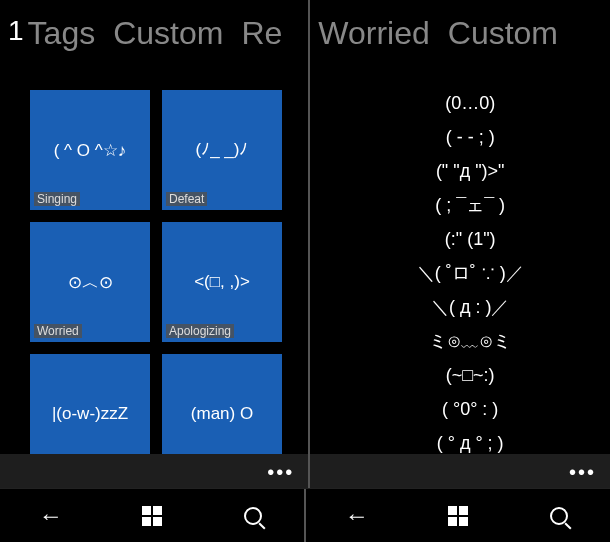  I want to click on tile-label: Singing, so click(57, 199).